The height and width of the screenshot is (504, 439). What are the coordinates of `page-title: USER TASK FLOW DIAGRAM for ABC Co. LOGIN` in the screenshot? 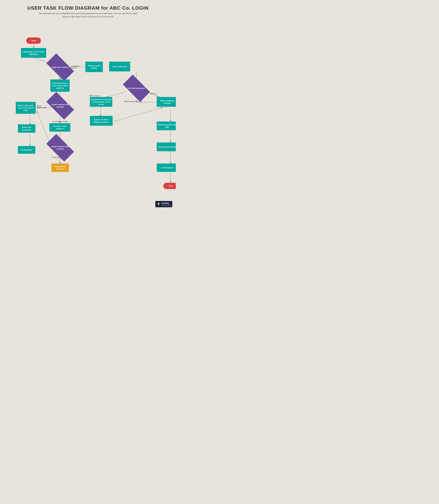 It's located at (88, 8).